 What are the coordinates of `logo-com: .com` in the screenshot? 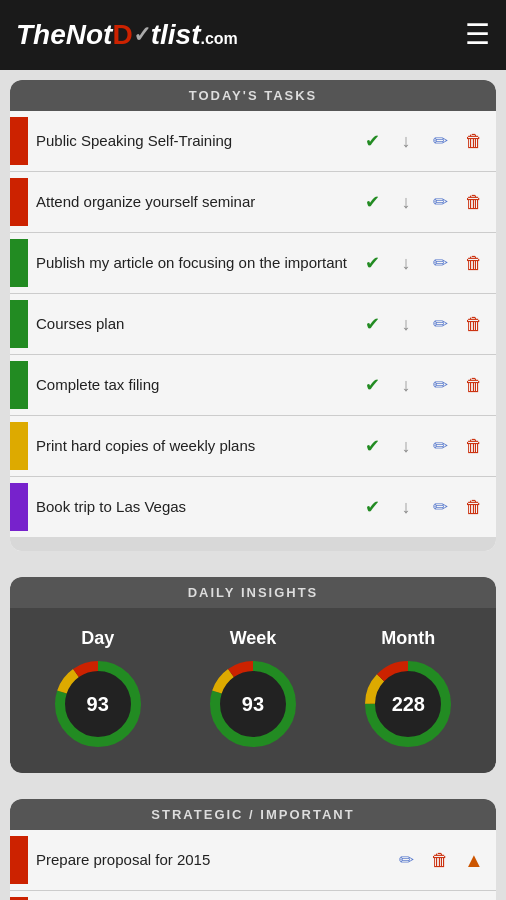 It's located at (218, 38).